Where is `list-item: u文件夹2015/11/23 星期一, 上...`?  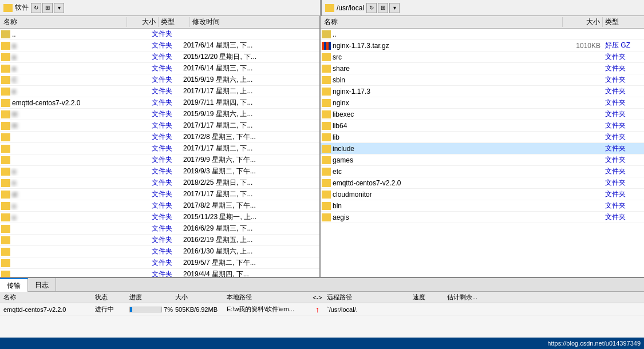 list-item: u文件夹2015/11/23 星期一, 上... is located at coordinates (160, 217).